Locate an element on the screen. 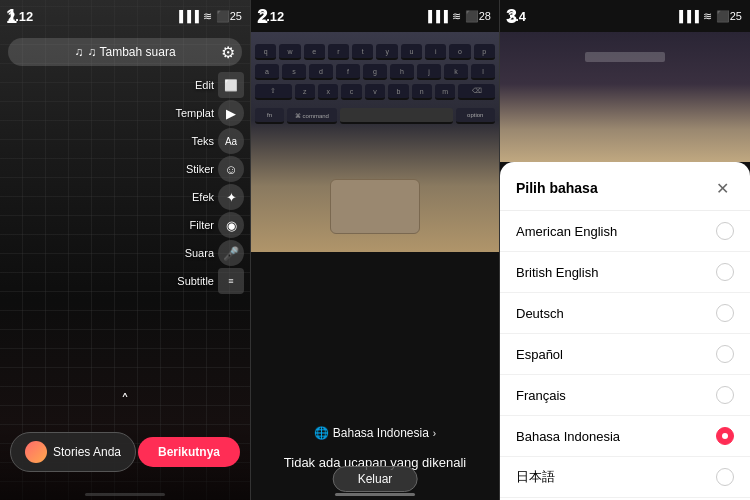 The height and width of the screenshot is (500, 750). key-i: i is located at coordinates (436, 52).